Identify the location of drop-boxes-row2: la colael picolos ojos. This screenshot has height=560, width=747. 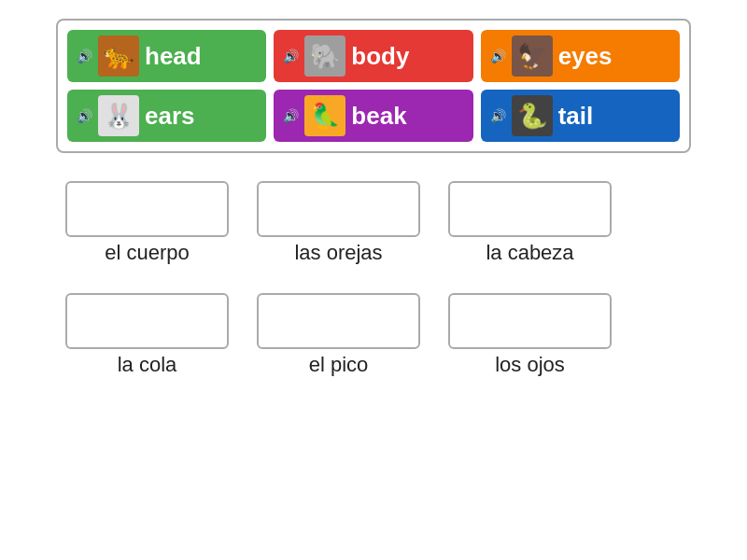
(374, 335).